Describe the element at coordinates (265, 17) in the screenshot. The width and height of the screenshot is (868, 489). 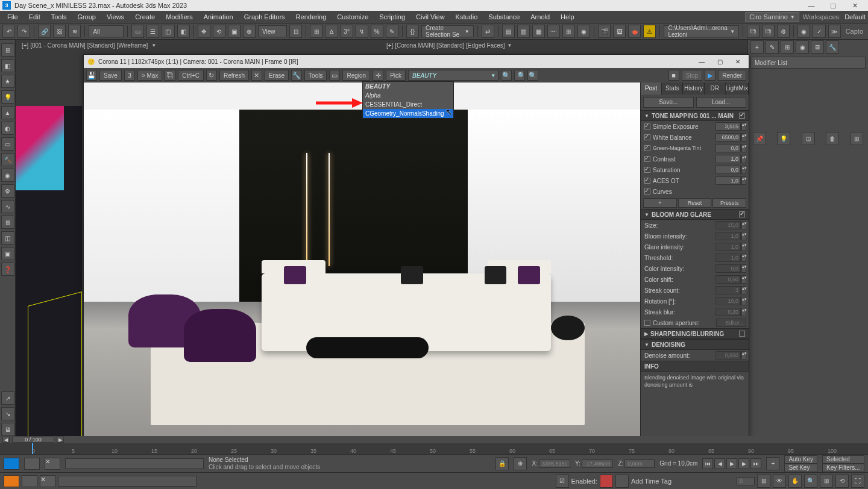
I see `menu-graph-editors: Graph Editors` at that location.